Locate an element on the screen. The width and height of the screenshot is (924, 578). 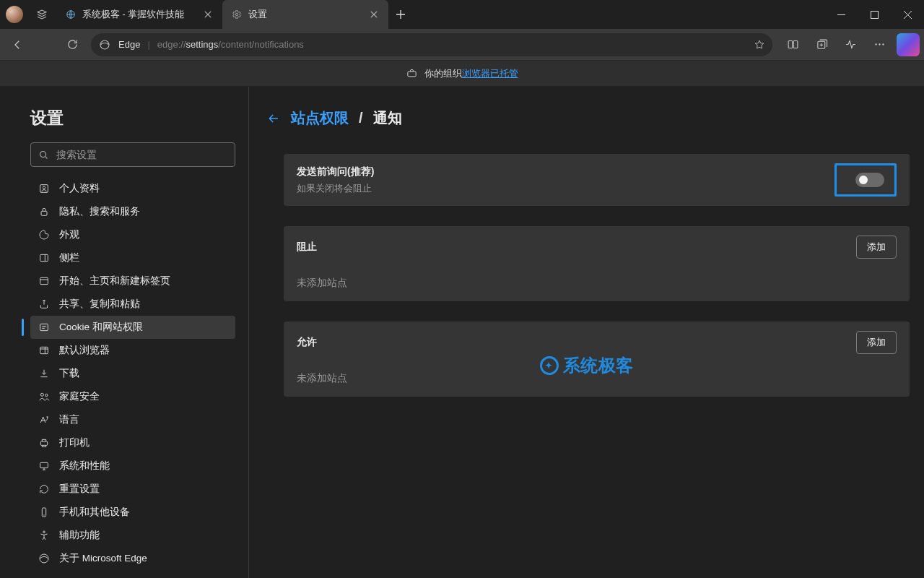
nav-system: 系统和性能 is located at coordinates (133, 466).